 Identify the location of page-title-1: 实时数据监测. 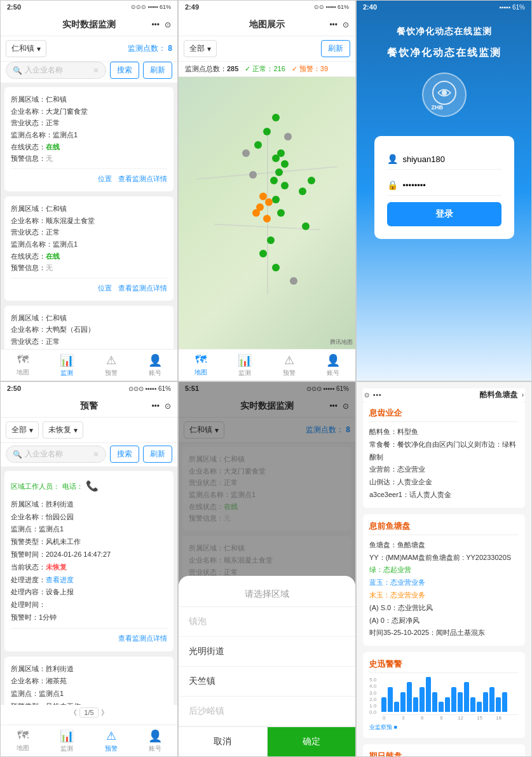
(89, 25).